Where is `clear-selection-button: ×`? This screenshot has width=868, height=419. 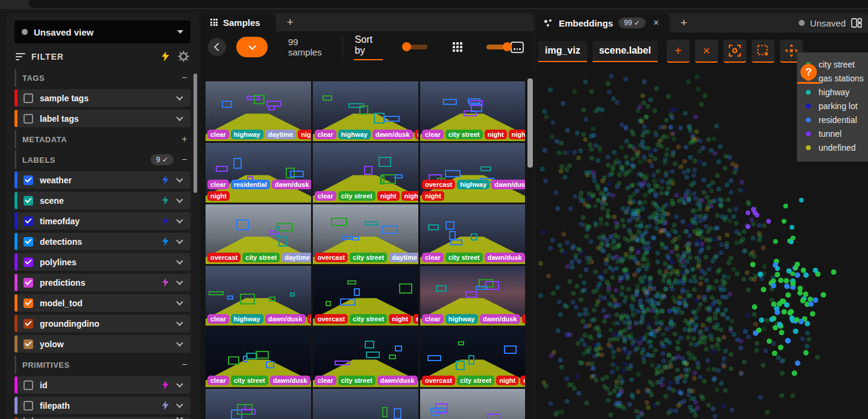 clear-selection-button: × is located at coordinates (706, 51).